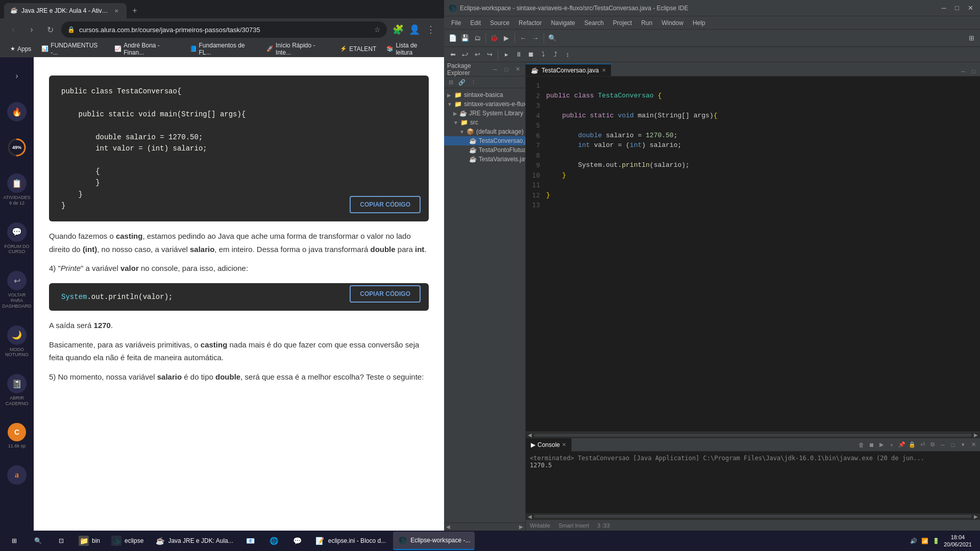 Image resolution: width=980 pixels, height=551 pixels. What do you see at coordinates (861, 445) in the screenshot?
I see `console-clear-button: 🗑` at bounding box center [861, 445].